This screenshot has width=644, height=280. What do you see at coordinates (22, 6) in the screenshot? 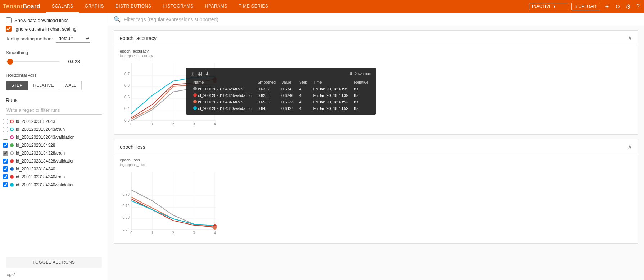
I see `brand-logo: TensorBoard` at bounding box center [22, 6].